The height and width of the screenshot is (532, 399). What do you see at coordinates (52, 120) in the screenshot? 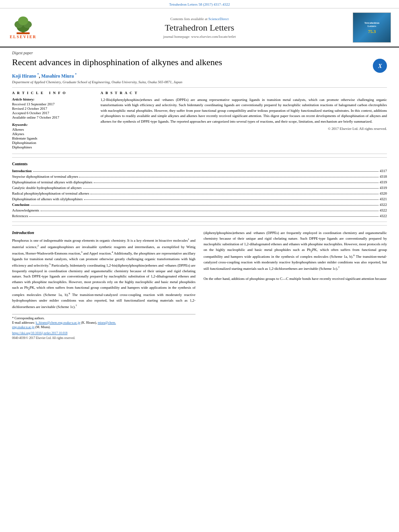
I see `article-info-column: A R T I C L E I N F O Article history: R…` at bounding box center [52, 120].